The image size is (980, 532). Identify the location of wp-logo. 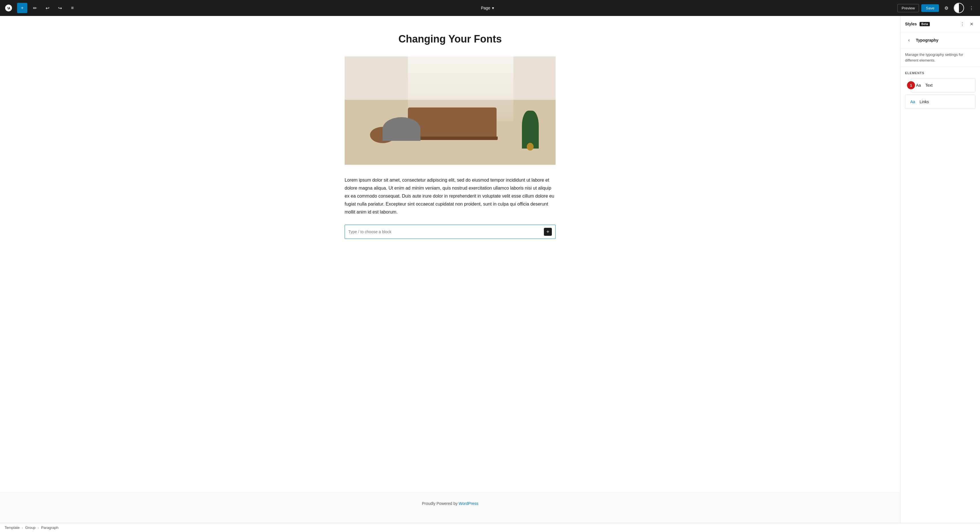
(8, 8).